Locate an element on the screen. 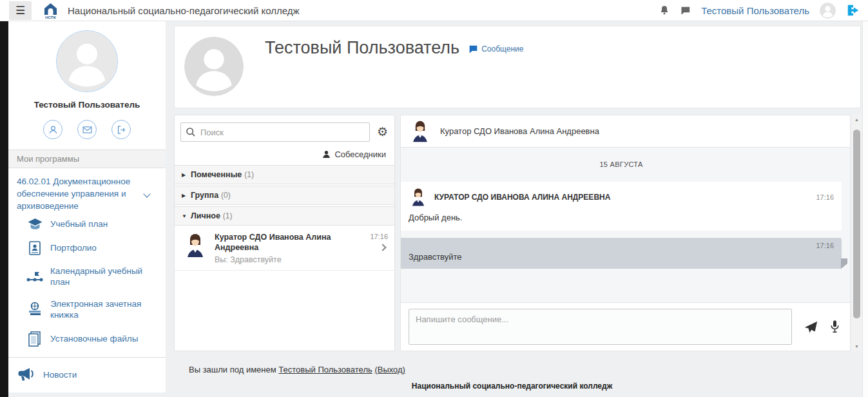 The width and height of the screenshot is (868, 397). svg-text: НСПК is located at coordinates (50, 17).